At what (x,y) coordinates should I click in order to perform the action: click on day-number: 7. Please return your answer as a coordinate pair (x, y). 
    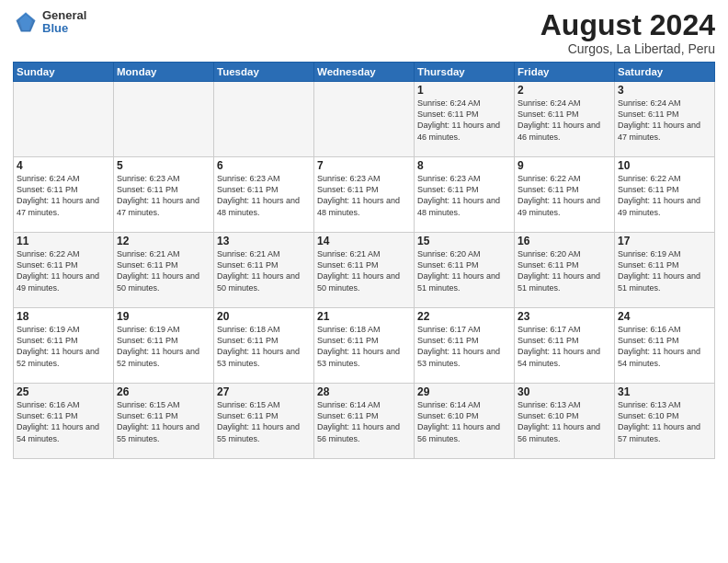
    Looking at the image, I should click on (364, 166).